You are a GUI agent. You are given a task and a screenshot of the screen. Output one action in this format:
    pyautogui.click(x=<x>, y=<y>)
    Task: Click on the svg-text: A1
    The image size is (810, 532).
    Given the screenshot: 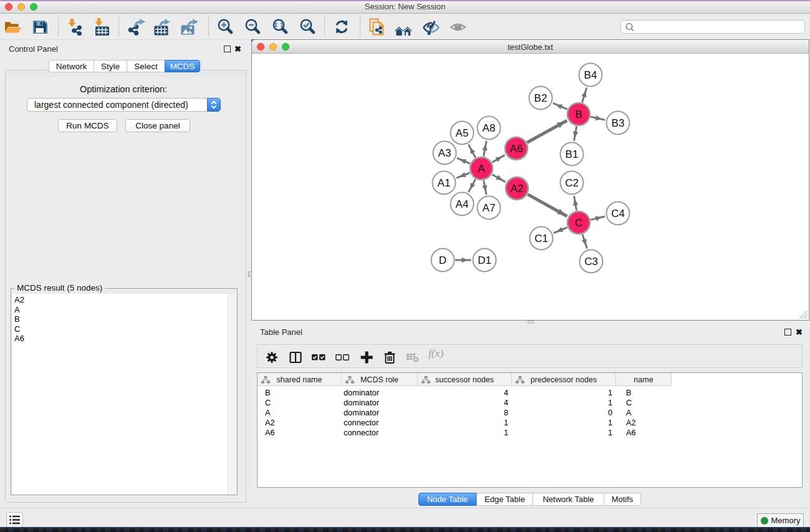 What is the action you would take?
    pyautogui.click(x=444, y=183)
    